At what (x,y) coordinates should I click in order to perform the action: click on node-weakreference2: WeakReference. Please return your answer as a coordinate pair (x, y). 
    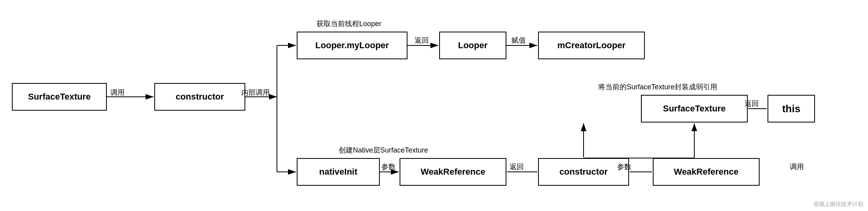
    Looking at the image, I should click on (706, 172).